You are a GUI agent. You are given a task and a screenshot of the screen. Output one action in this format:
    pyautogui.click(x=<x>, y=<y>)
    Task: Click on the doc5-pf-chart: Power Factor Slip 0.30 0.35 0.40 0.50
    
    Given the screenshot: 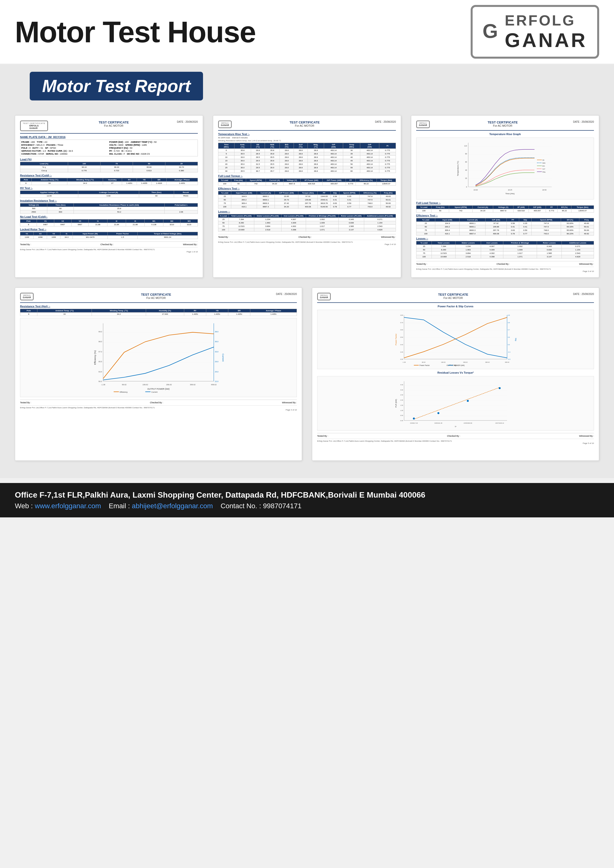 What is the action you would take?
    pyautogui.click(x=455, y=339)
    